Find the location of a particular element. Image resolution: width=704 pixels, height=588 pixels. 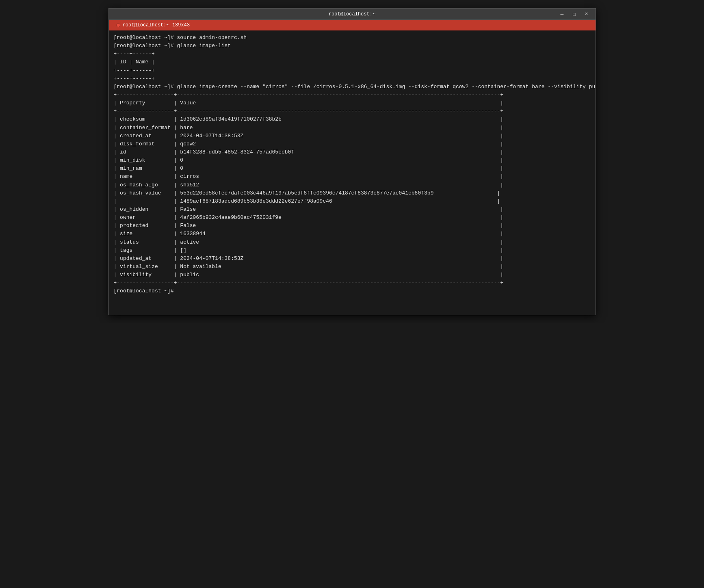

terminal-line: | container_format | bare | is located at coordinates (352, 128).